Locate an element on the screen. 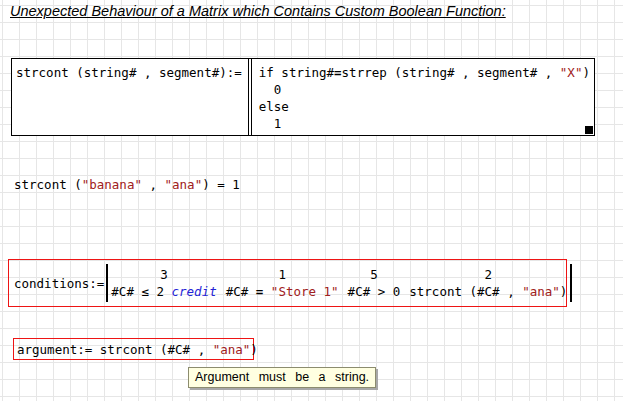 The image size is (623, 401). conditions-label: conditions:= is located at coordinates (59, 284).